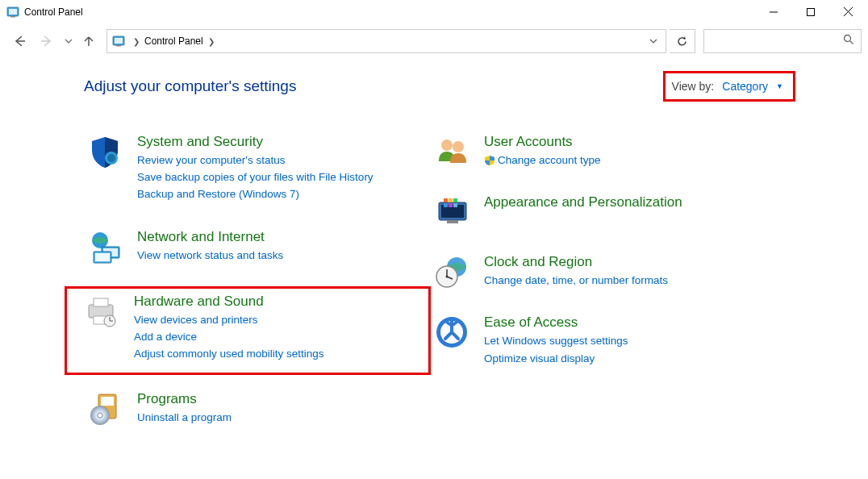 The height and width of the screenshot is (479, 868). I want to click on recent-locations-button, so click(69, 41).